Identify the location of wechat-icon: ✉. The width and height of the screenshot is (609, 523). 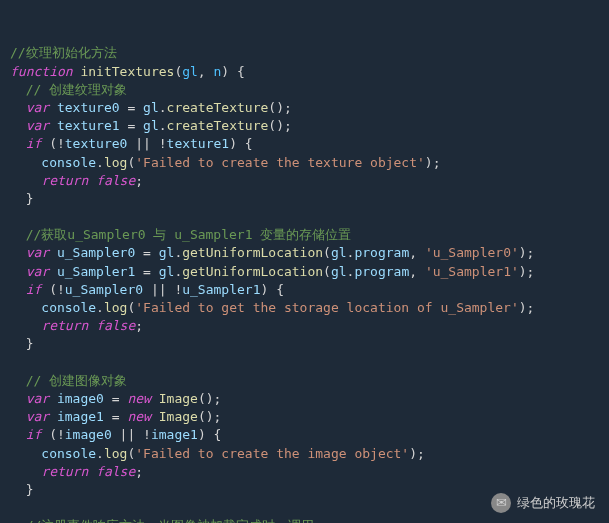
(501, 503).